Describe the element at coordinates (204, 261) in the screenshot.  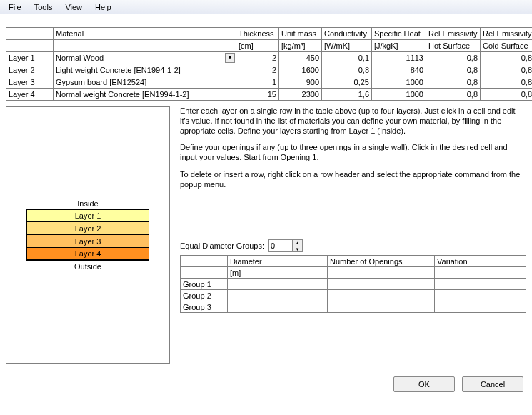
I see `open-blank` at that location.